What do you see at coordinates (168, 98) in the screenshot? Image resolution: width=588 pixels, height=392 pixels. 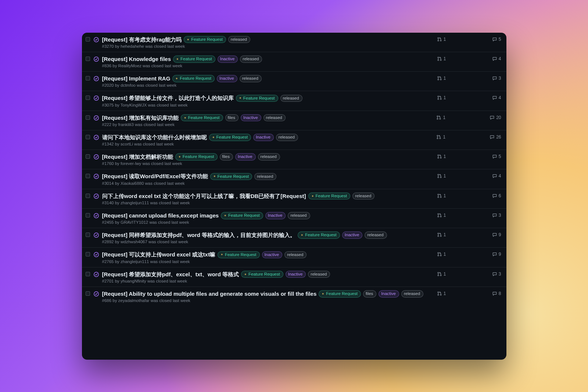 I see `issue-title: [Request] 希望能够上传文件，以此打造个人的知识库` at bounding box center [168, 98].